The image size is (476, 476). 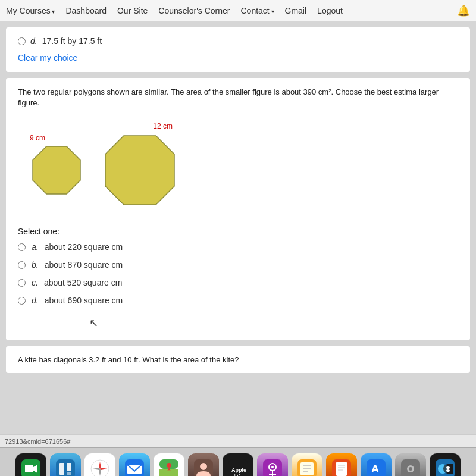 What do you see at coordinates (238, 265) in the screenshot?
I see `option-b-row: b. about 870 square cm` at bounding box center [238, 265].